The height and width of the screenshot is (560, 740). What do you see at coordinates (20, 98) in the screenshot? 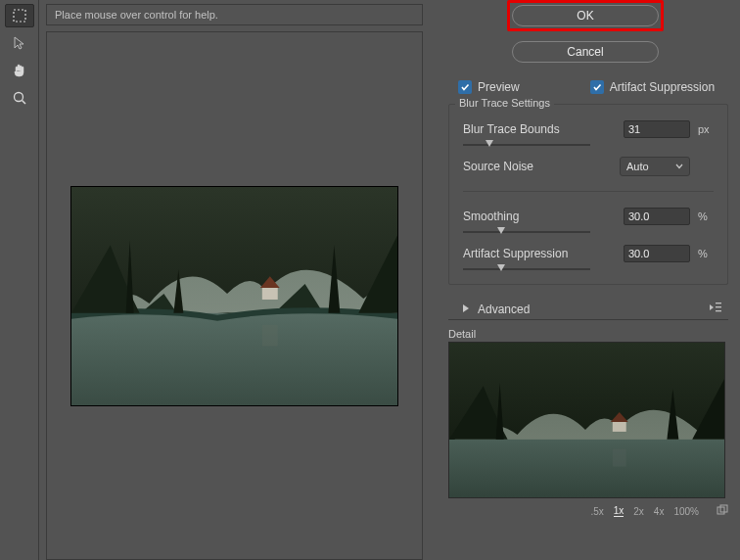
I see `zoom-tool-button` at bounding box center [20, 98].